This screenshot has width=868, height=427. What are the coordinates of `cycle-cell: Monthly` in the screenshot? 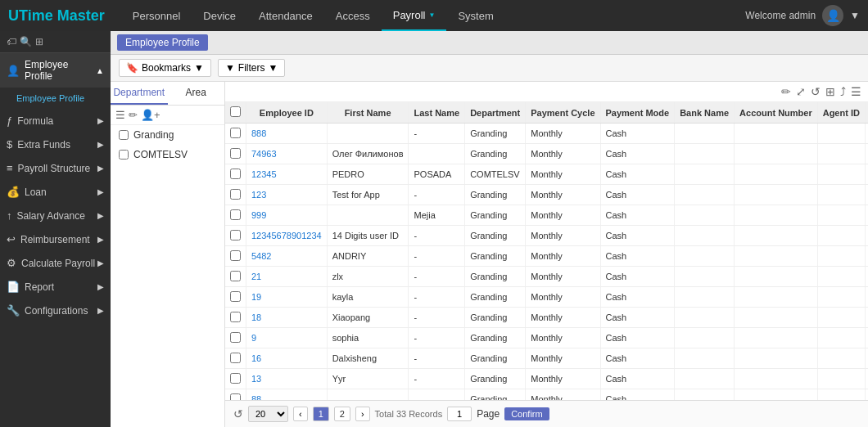 It's located at (563, 257).